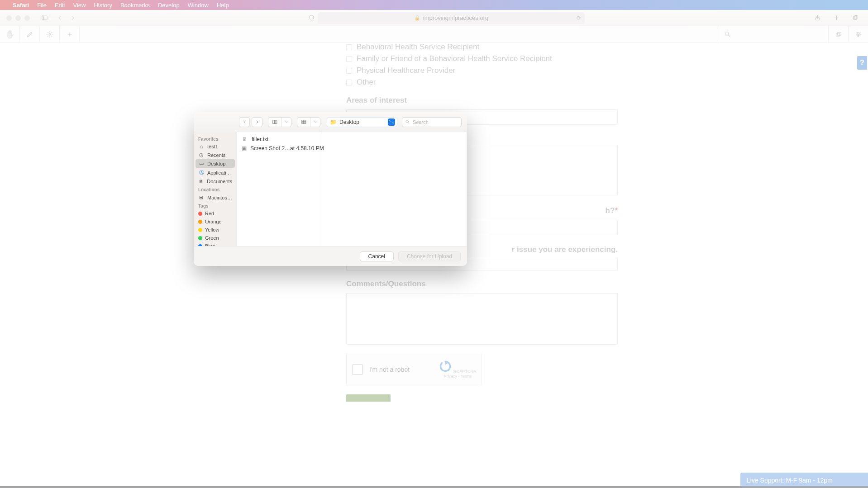 The height and width of the screenshot is (488, 868). What do you see at coordinates (244, 122) in the screenshot?
I see `dialog-back-button` at bounding box center [244, 122].